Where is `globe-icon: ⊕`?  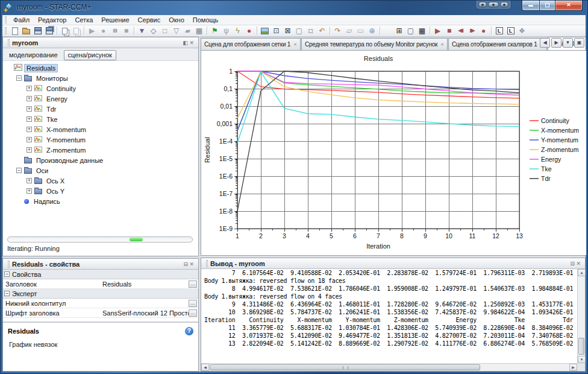
globe-icon: ⊕ is located at coordinates (372, 31).